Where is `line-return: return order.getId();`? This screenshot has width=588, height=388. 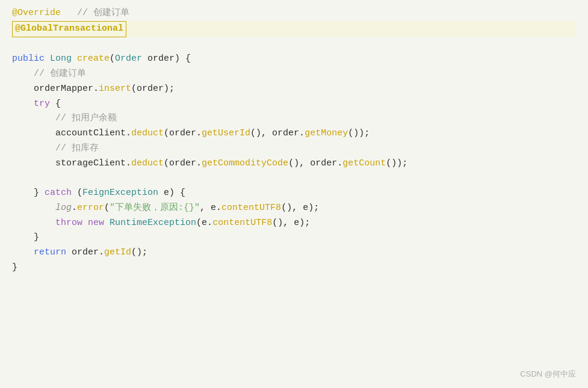 line-return: return order.getId(); is located at coordinates (79, 253).